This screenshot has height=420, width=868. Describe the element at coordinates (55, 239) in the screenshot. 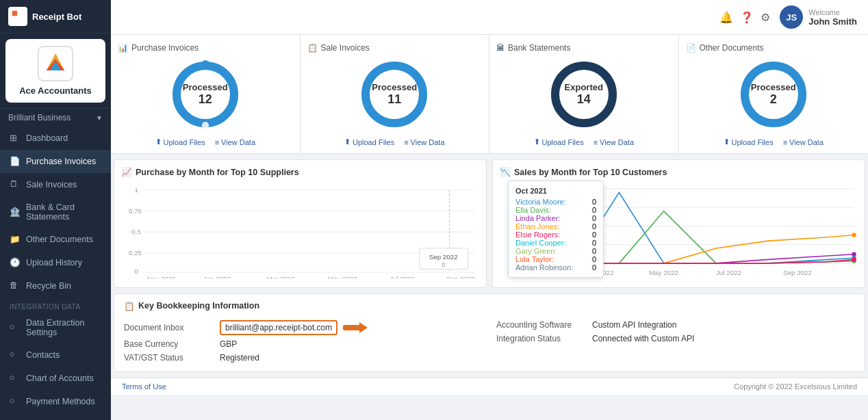

I see `nav-other-documents: 📁 Other Documents` at that location.